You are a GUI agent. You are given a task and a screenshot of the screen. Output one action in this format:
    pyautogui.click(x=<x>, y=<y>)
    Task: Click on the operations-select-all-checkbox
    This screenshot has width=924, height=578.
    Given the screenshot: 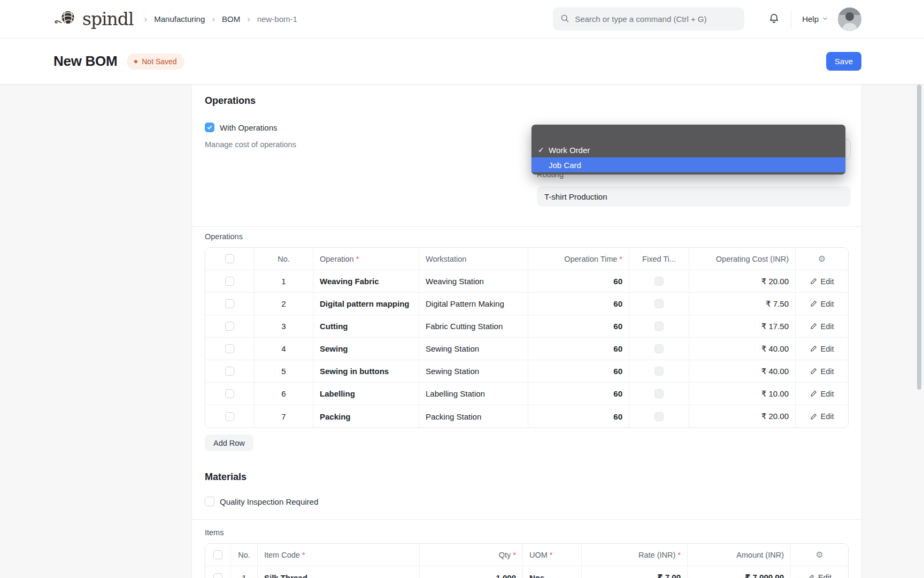 What is the action you would take?
    pyautogui.click(x=230, y=259)
    